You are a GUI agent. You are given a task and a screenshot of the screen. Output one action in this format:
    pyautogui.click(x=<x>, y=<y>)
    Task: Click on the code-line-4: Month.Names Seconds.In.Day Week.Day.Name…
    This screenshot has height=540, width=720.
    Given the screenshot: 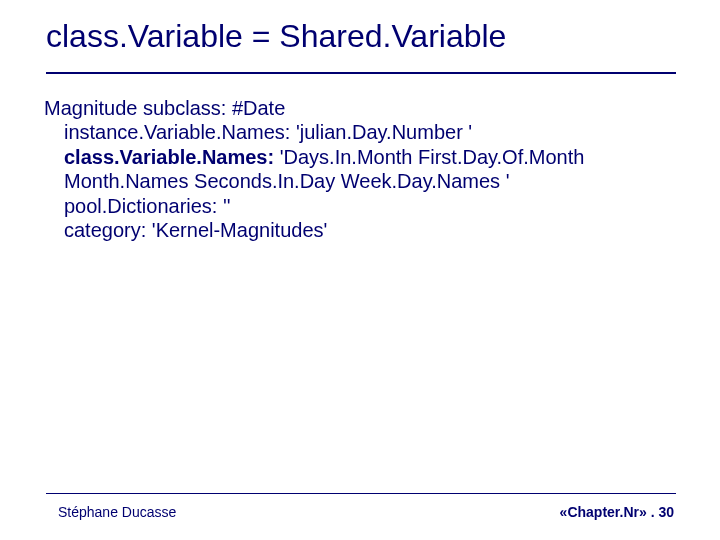 What is the action you would take?
    pyautogui.click(x=360, y=181)
    